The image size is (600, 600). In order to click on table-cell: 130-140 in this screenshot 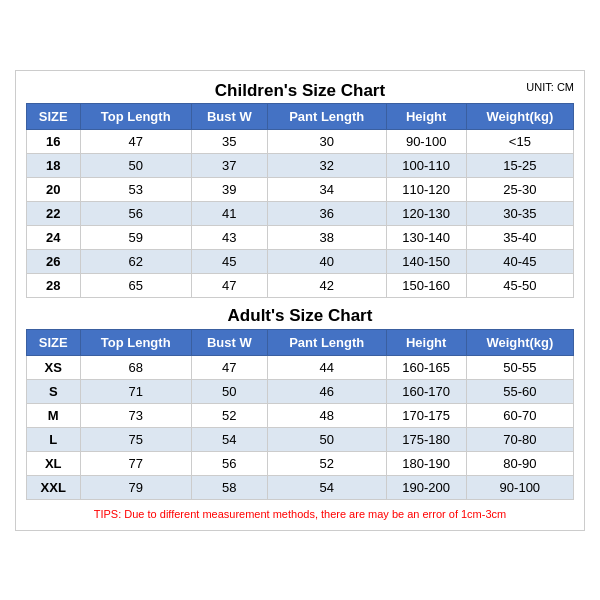, I will do `click(426, 237)`.